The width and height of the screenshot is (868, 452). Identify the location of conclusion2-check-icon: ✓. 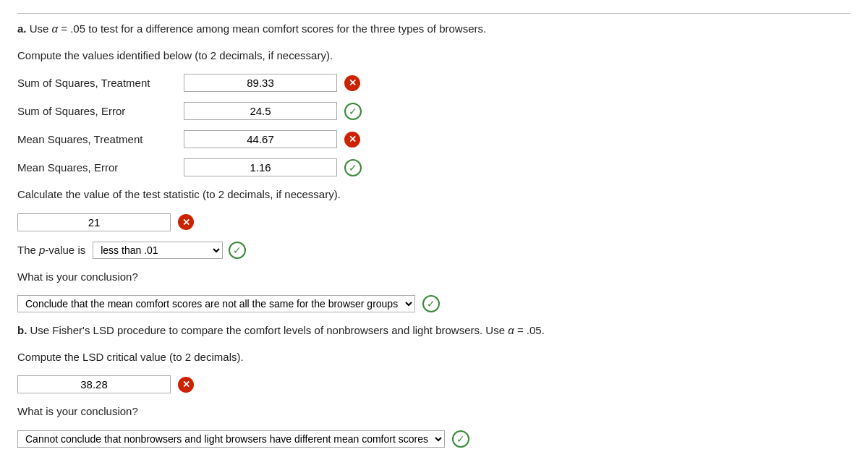
(461, 439).